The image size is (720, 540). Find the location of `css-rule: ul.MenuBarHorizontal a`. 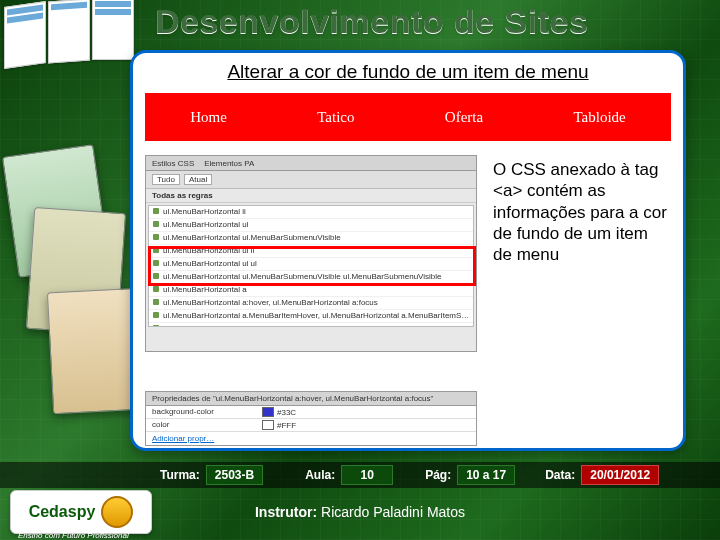

css-rule: ul.MenuBarHorizontal a is located at coordinates (311, 290).